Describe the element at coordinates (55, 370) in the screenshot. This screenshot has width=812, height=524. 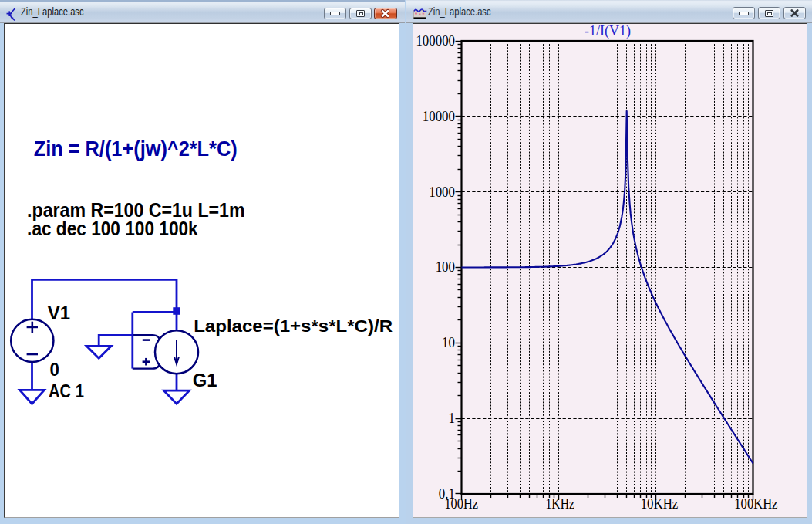
I see `svg-text: 0` at that location.